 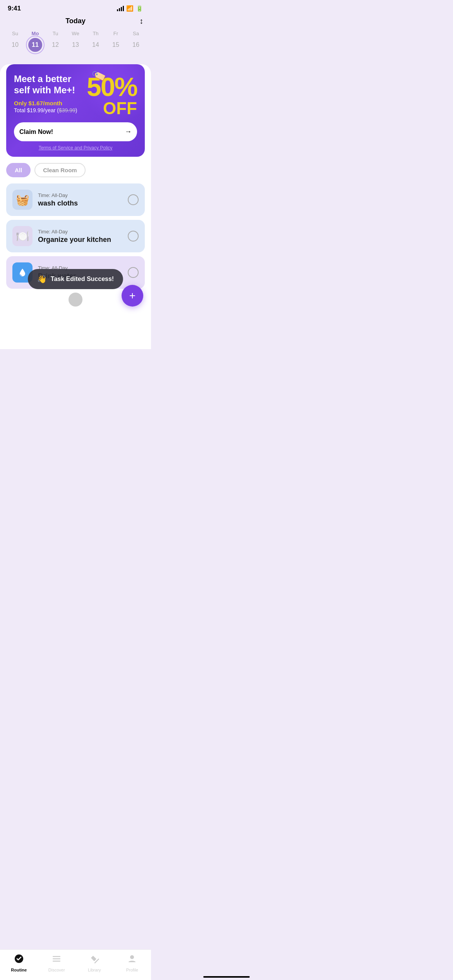 I want to click on page-title: Today, so click(x=76, y=21).